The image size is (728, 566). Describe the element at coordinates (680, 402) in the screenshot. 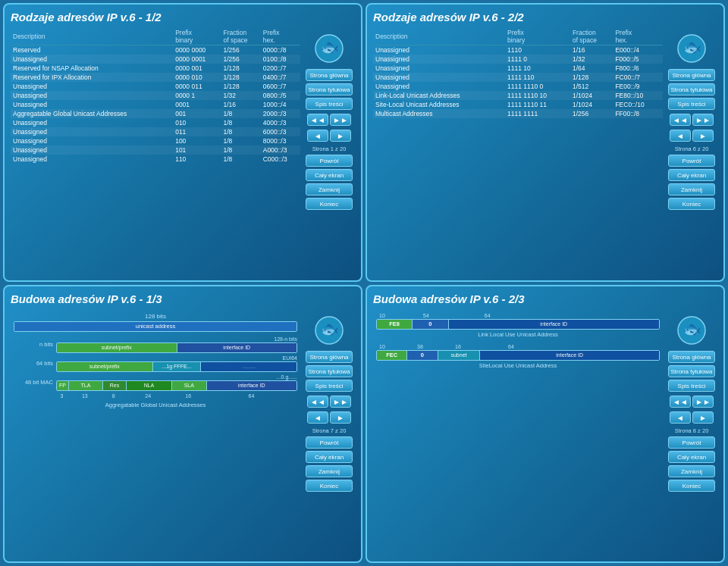

I see `btn-prev-4: ◄◄` at that location.